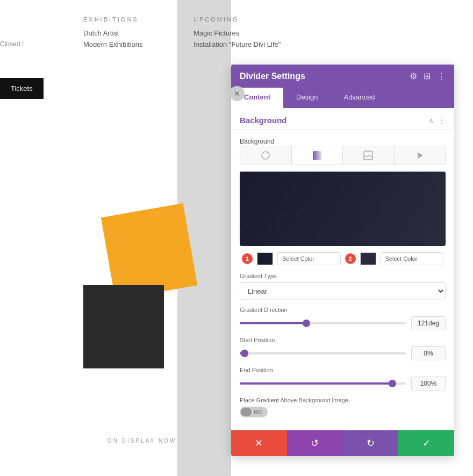 The height and width of the screenshot is (476, 473). What do you see at coordinates (343, 310) in the screenshot?
I see `gradient-direction-label: Gradient Direction` at bounding box center [343, 310].